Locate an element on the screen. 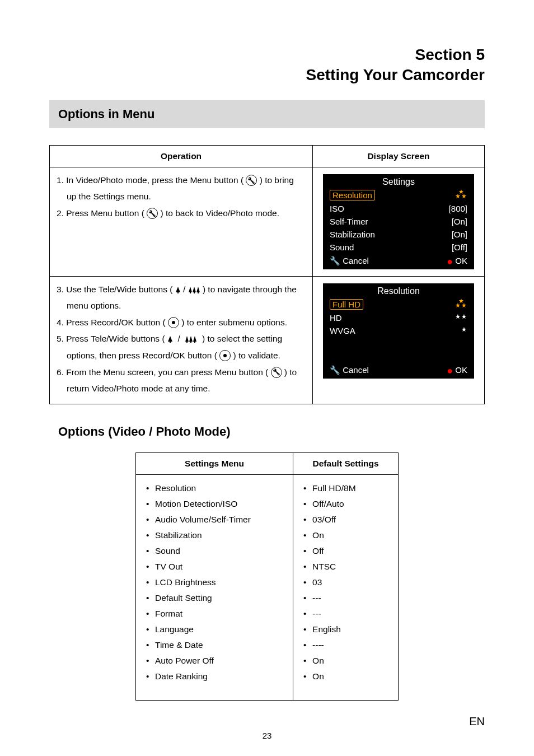 Image resolution: width=534 pixels, height=756 pixels. op-cell-1: 1. In Video/Photo mode, press the Menu b… is located at coordinates (181, 222).